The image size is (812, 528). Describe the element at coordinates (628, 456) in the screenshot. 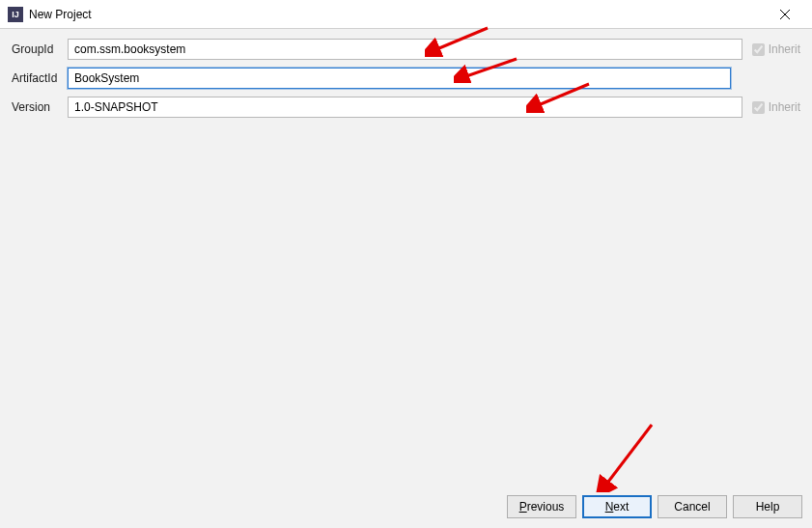

I see `annotation-arrow-icon` at that location.